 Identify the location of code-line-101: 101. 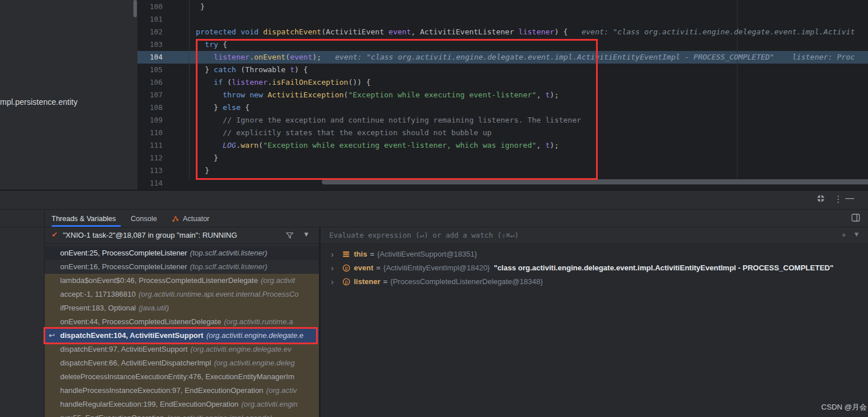
(503, 19).